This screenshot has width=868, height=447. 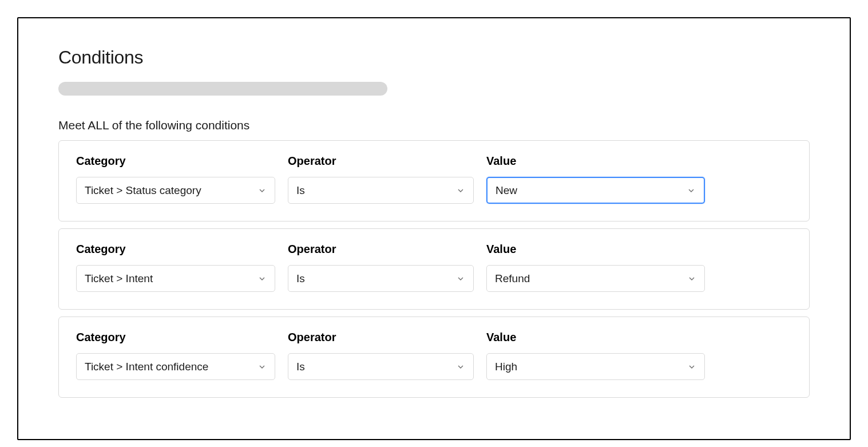 I want to click on value-field-group: Value Refund, so click(x=596, y=267).